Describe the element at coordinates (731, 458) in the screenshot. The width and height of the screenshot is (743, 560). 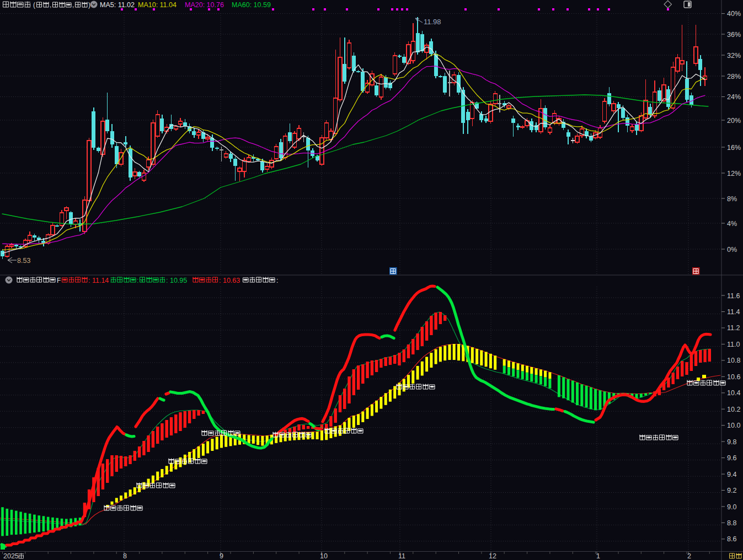
I see `svg-text: 9.6` at that location.